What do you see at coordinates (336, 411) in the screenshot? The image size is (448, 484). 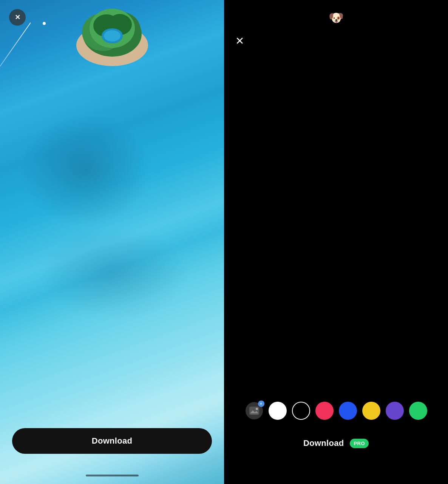 I see `color-picker-row: +` at bounding box center [336, 411].